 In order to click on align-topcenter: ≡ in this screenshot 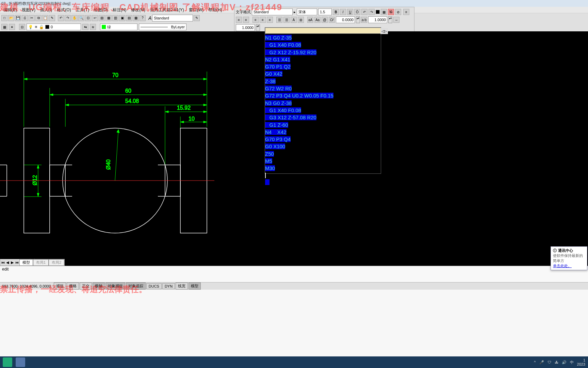, I will do `click(239, 20)`.